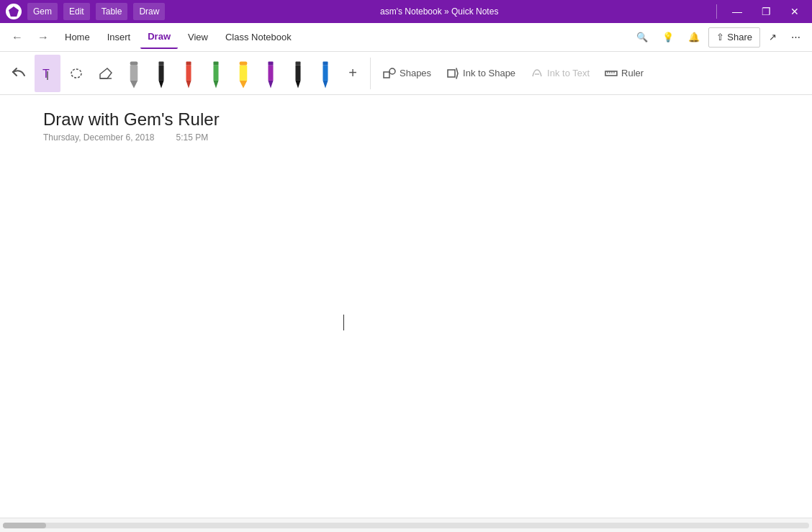 Image resolution: width=812 pixels, height=532 pixels. I want to click on scrollbar-thumb, so click(24, 526).